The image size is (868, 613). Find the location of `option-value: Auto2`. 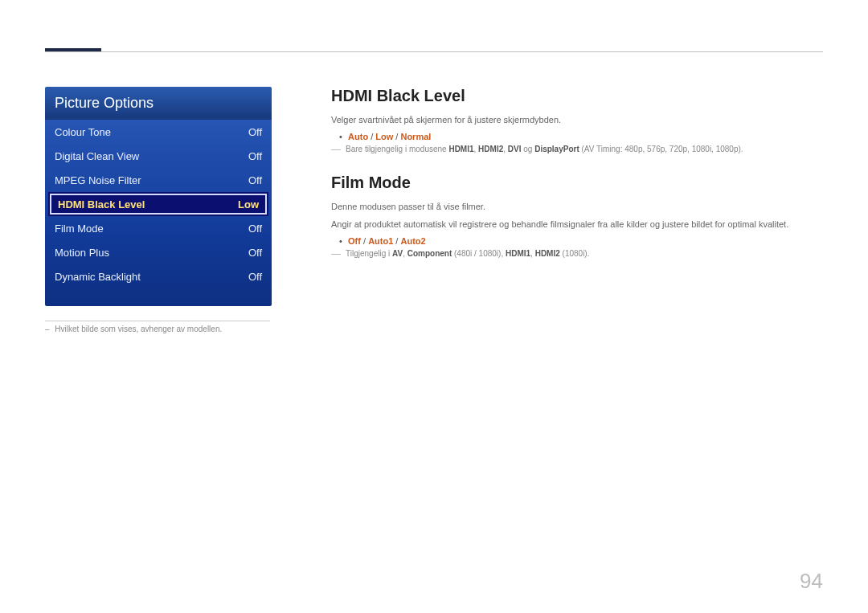

option-value: Auto2 is located at coordinates (413, 241).